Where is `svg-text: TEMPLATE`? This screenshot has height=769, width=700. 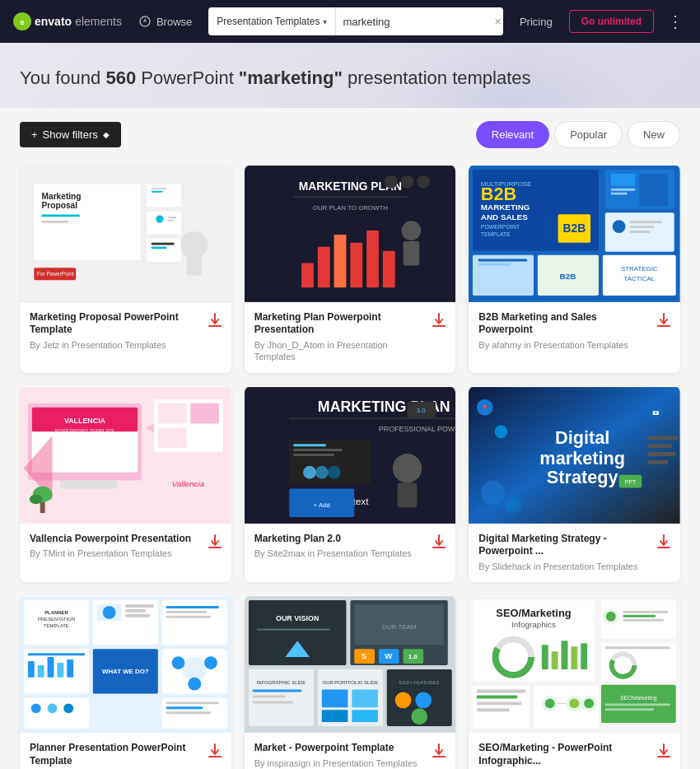
svg-text: TEMPLATE is located at coordinates (56, 626).